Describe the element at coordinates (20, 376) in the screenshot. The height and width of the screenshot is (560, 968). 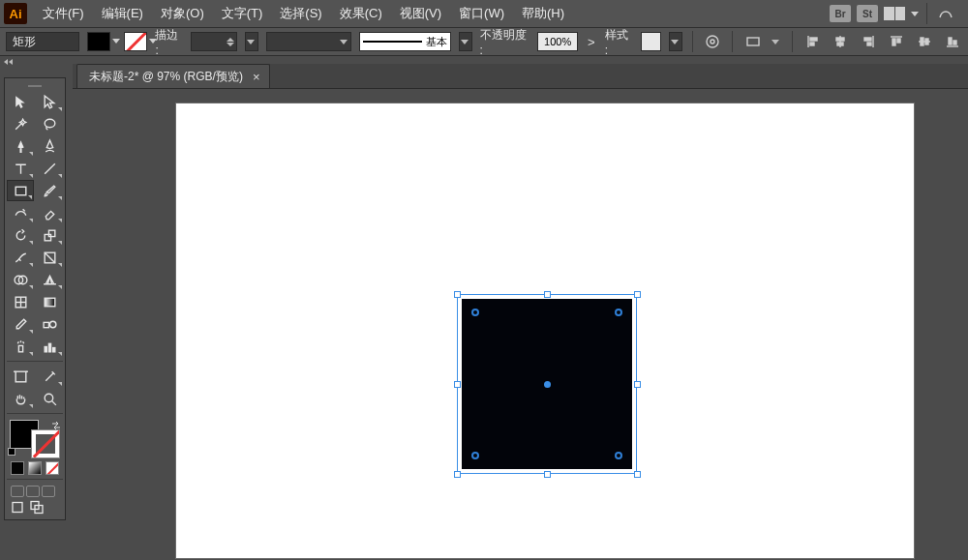
I see `artboard-tool` at that location.